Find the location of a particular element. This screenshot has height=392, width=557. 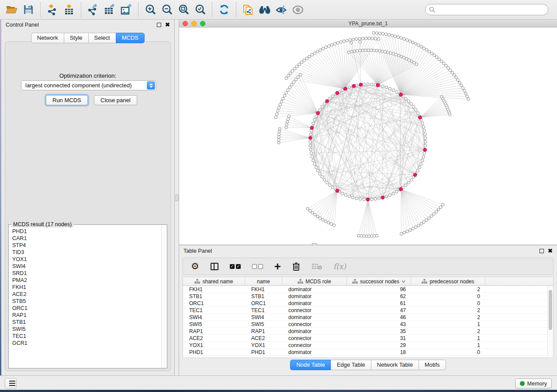

tab-node-table: Node Table is located at coordinates (311, 365).